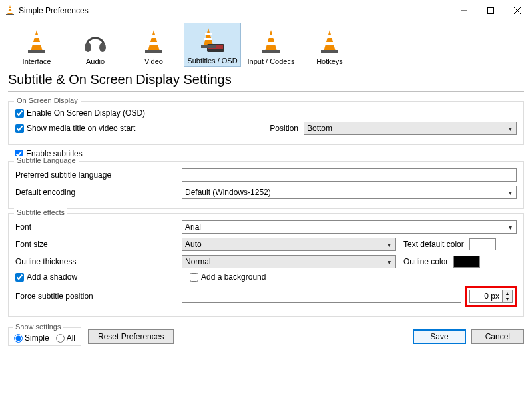 The image size is (532, 396). Describe the element at coordinates (266, 185) in the screenshot. I see `language-group: Subtitle Language Preferred subtitle lan…` at that location.